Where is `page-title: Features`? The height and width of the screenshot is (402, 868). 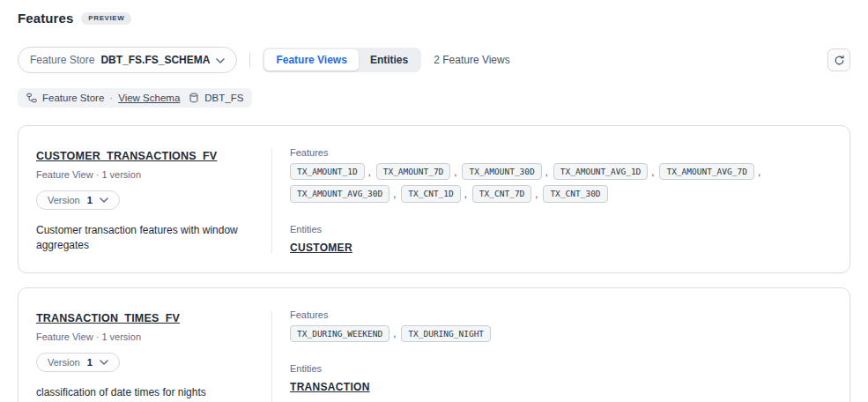
page-title: Features is located at coordinates (46, 18).